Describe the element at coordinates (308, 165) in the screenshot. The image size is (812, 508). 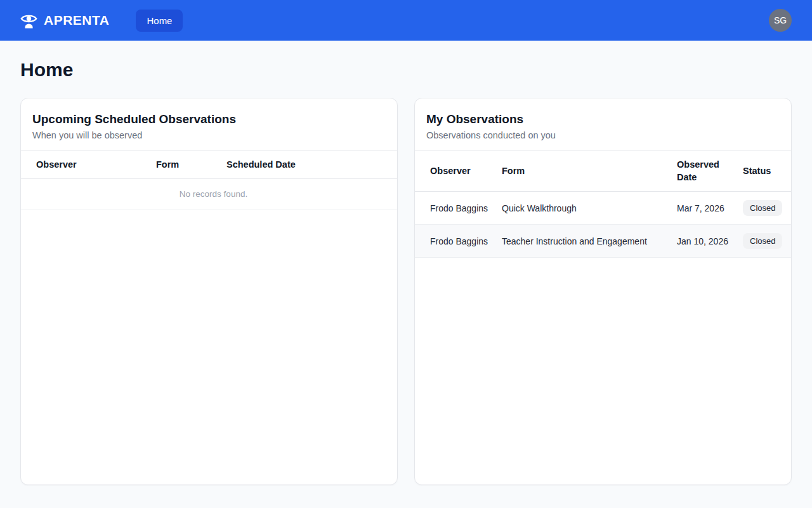
I see `column-header-scheduled-date: Scheduled Date` at that location.